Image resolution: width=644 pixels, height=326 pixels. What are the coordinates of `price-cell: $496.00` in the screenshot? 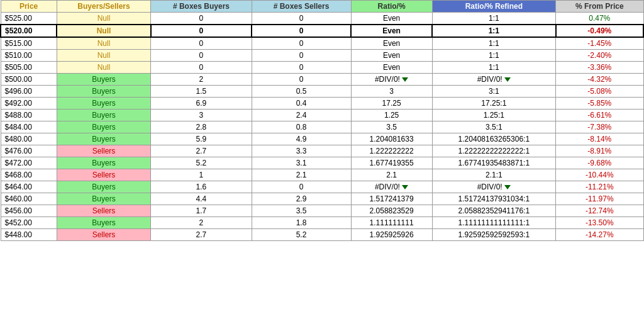 It's located at (29, 92).